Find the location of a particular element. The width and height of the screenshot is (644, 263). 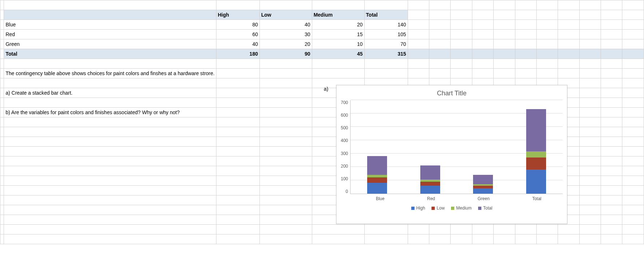

table-header: High is located at coordinates (238, 15).